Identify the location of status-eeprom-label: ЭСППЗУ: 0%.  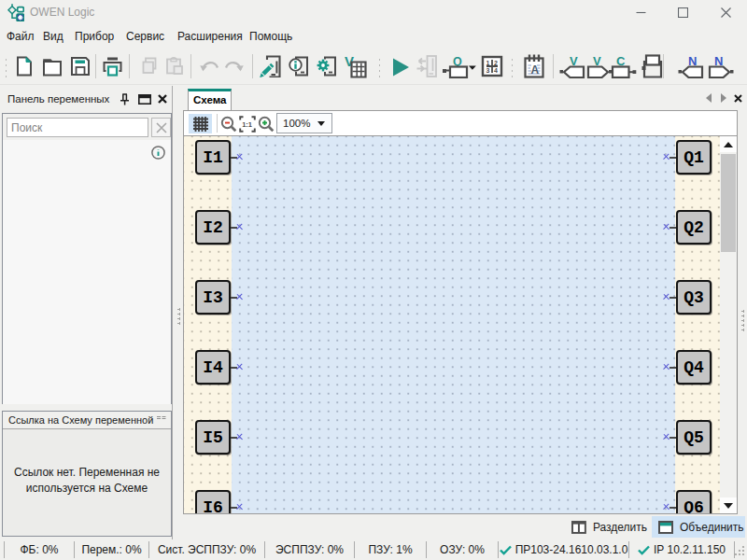
(310, 550).